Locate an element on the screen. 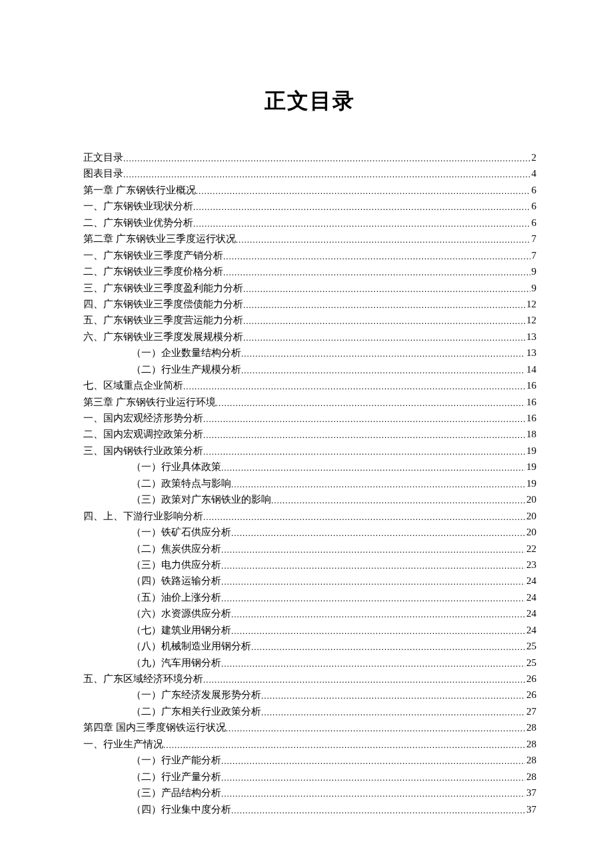 This screenshot has height=868, width=613. toc-entry: 一、广东钢铁业三季度产销分析7 is located at coordinates (310, 255).